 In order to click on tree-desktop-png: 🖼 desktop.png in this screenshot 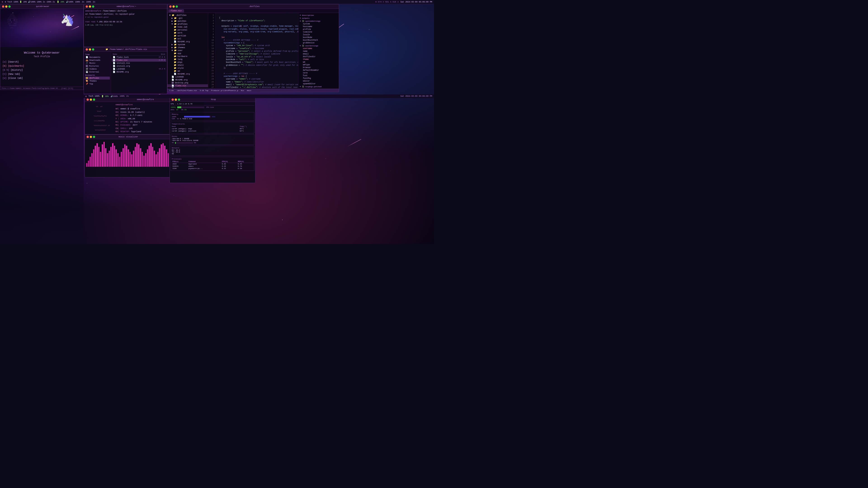, I will do `click(188, 83)`.